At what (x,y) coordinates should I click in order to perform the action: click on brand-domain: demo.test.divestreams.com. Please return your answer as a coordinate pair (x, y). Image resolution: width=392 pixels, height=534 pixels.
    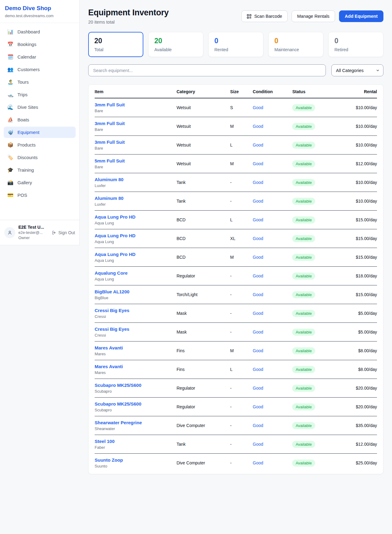
    Looking at the image, I should click on (40, 16).